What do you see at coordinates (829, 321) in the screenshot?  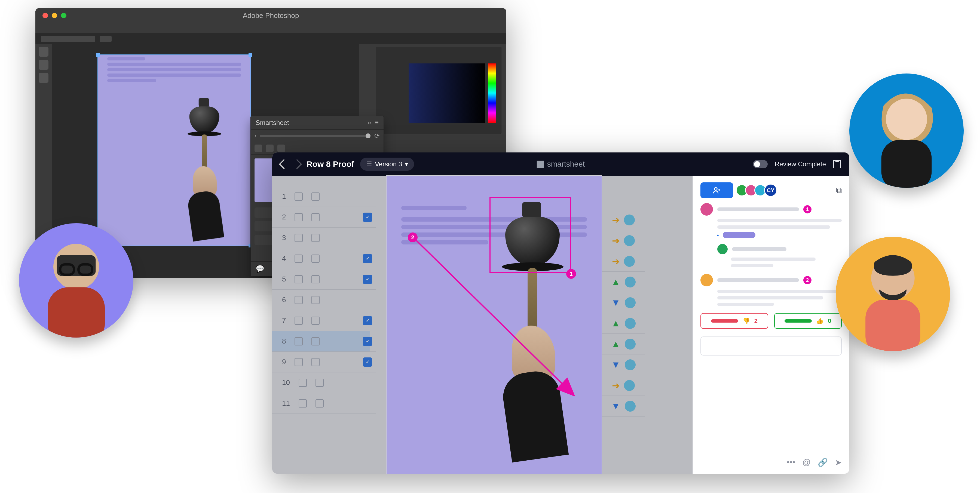 I see `upvote-count: 0` at bounding box center [829, 321].